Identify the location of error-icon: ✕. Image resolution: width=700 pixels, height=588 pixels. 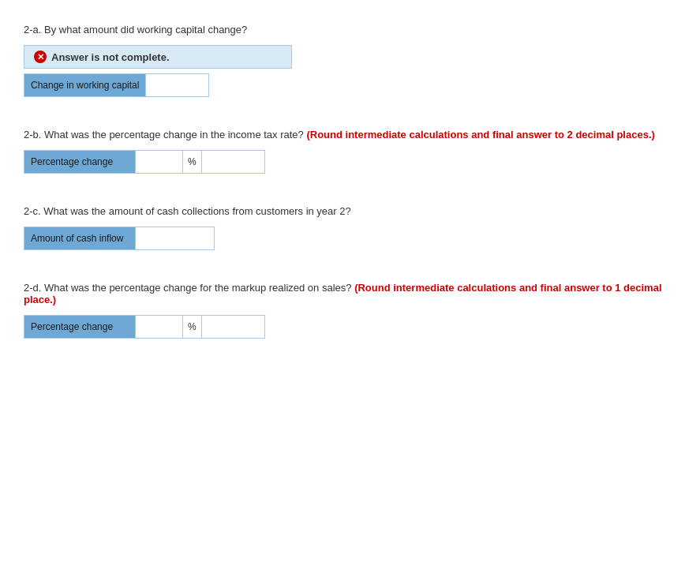
(40, 57).